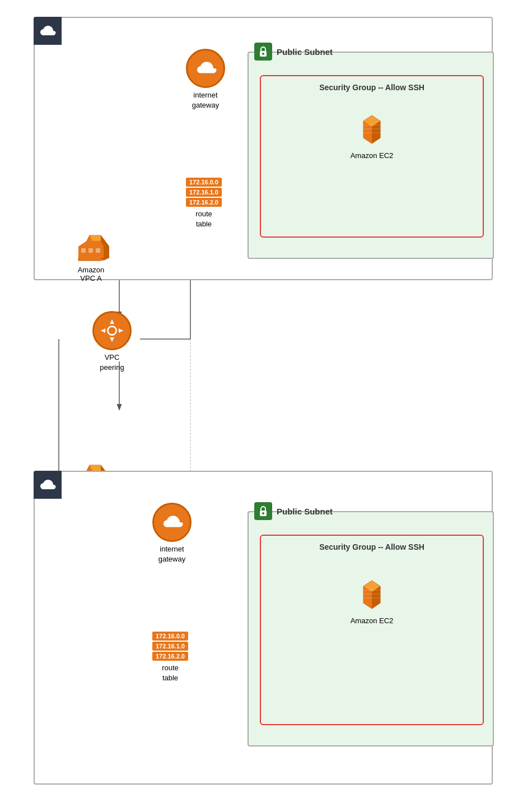 The image size is (532, 807). What do you see at coordinates (204, 192) in the screenshot?
I see `route-a-2: 172.16.1.0` at bounding box center [204, 192].